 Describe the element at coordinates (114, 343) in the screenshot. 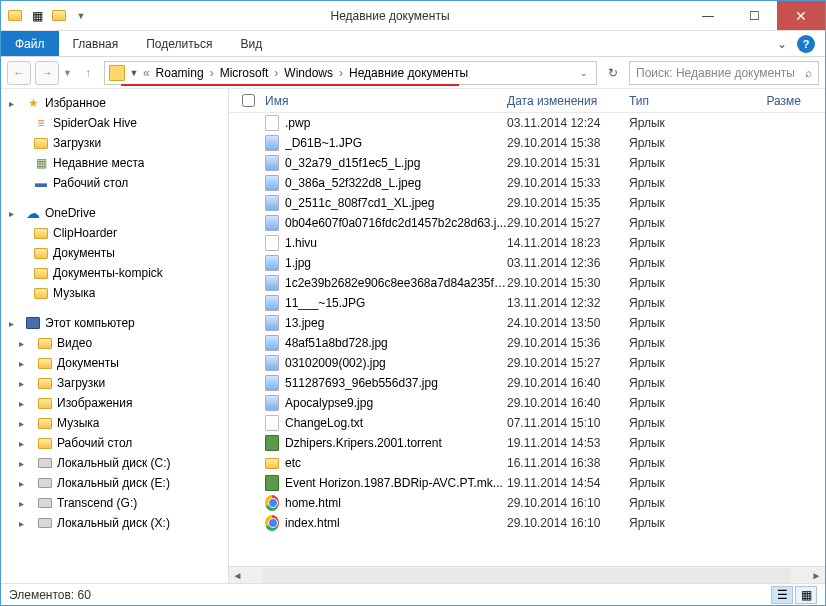

I see `sidebar-videos: ▸Видео` at that location.